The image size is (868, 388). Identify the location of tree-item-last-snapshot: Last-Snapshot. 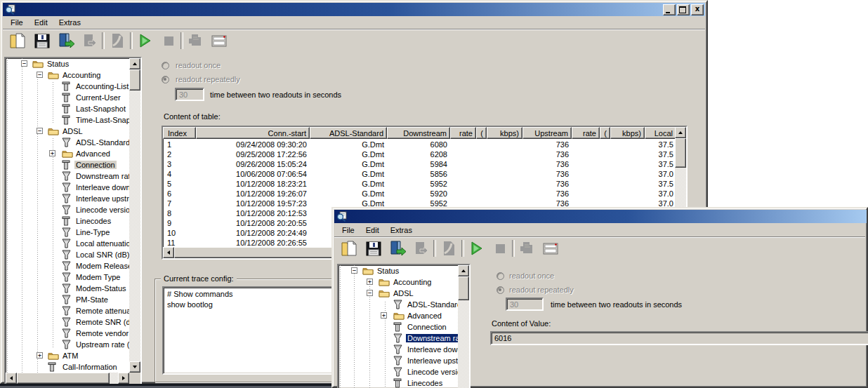
(67, 109).